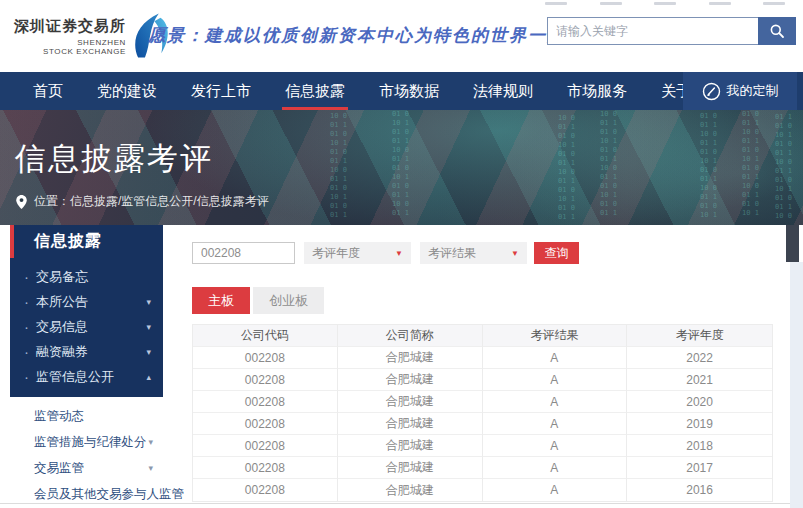 This screenshot has width=803, height=508. Describe the element at coordinates (482, 336) in the screenshot. I see `table-header-row: 公司代码公司简称考评结果考评年度` at that location.